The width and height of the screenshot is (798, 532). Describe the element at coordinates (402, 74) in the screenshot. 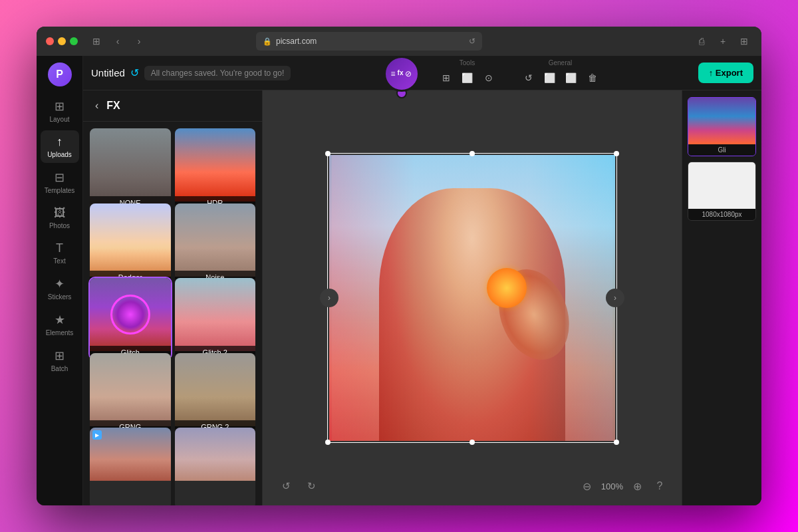

I see `effect-icons: ≡ fx ⊘` at that location.